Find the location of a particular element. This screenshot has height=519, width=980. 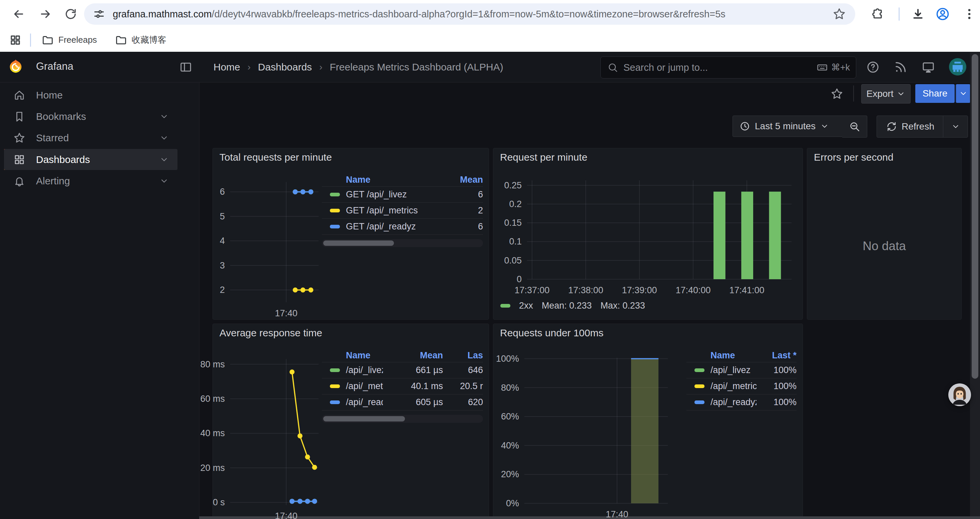

sidebar-item-home: Home is located at coordinates (91, 95).